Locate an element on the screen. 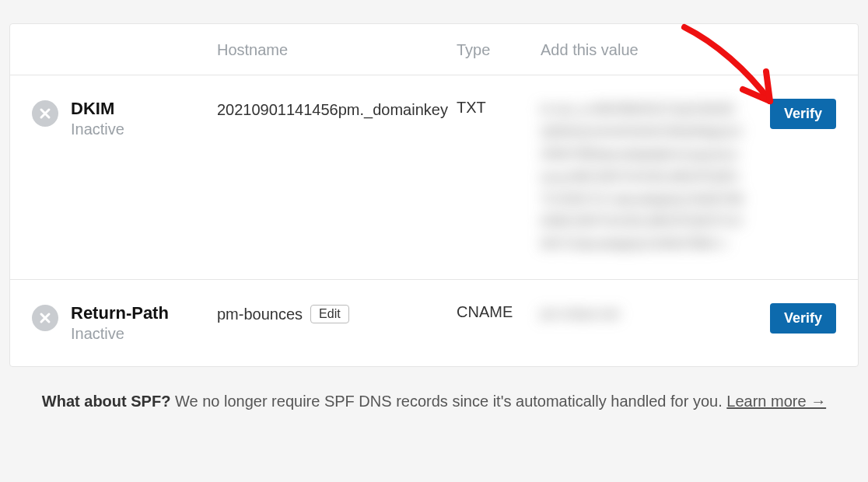  redacted-value: pm.mtasv.net is located at coordinates (642, 314).